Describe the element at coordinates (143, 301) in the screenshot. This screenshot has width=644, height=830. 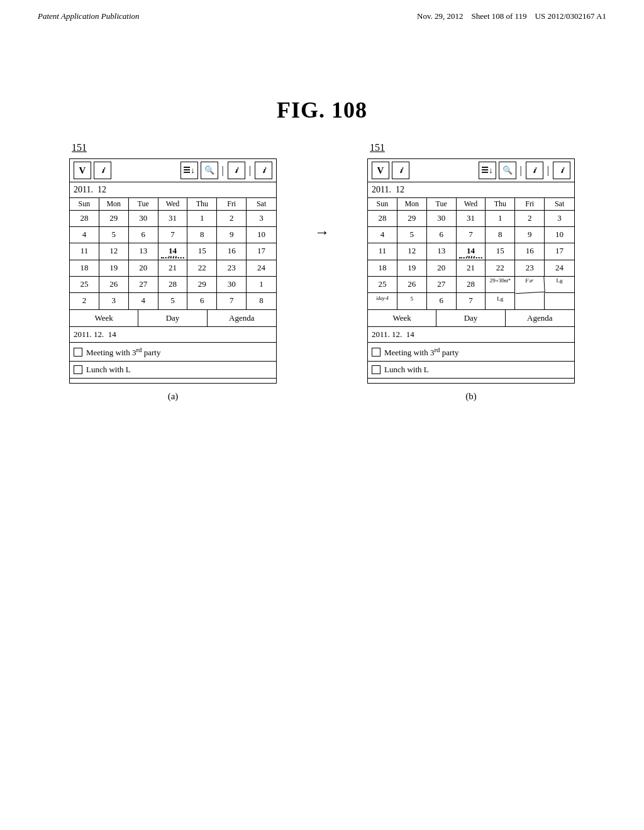
I see `table-row: 4` at that location.